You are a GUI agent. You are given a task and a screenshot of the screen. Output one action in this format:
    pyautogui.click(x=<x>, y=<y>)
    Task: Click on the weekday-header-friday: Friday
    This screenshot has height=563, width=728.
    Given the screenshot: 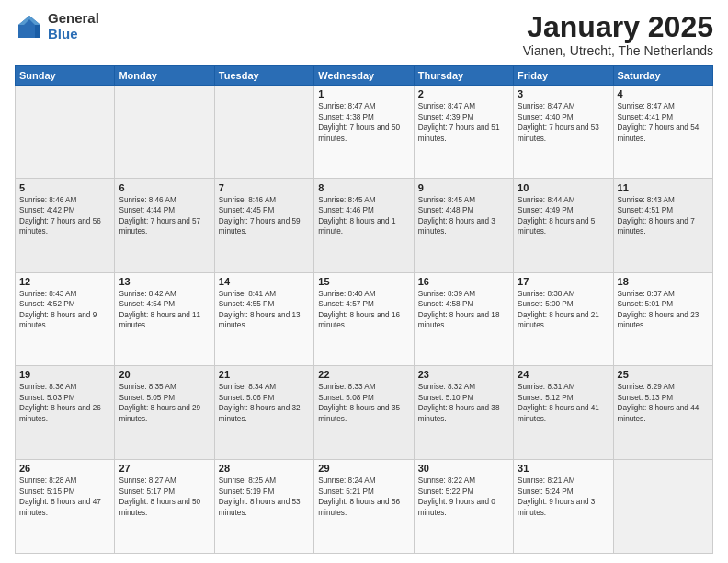 What is the action you would take?
    pyautogui.click(x=563, y=75)
    